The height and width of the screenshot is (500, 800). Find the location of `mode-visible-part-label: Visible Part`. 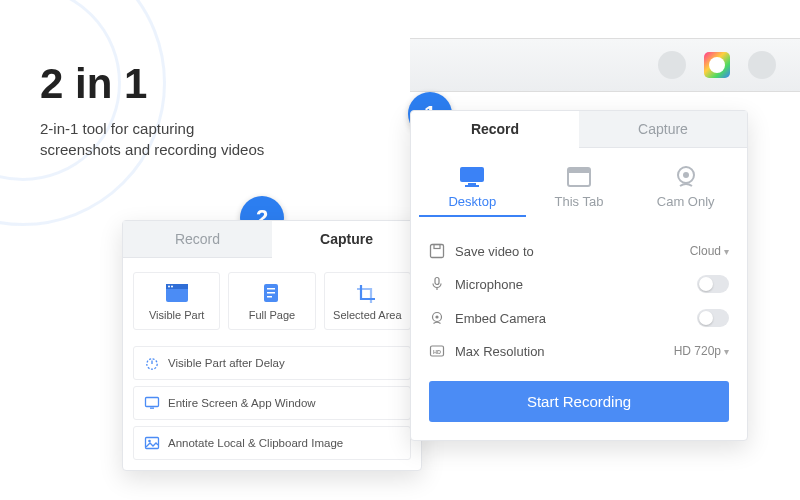

mode-visible-part-label: Visible Part is located at coordinates (176, 315).